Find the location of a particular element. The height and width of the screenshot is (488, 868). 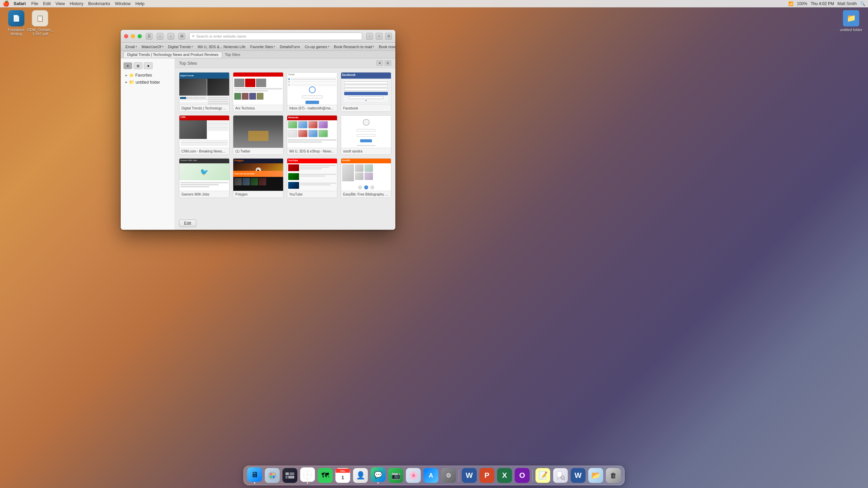

minimize-button is located at coordinates (133, 36).